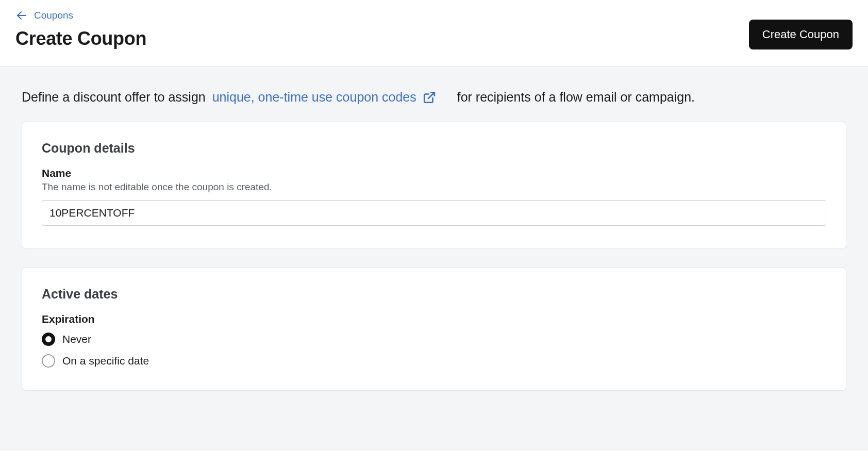 The height and width of the screenshot is (464, 868). Describe the element at coordinates (106, 361) in the screenshot. I see `radio-specific-label: On a specific date` at that location.